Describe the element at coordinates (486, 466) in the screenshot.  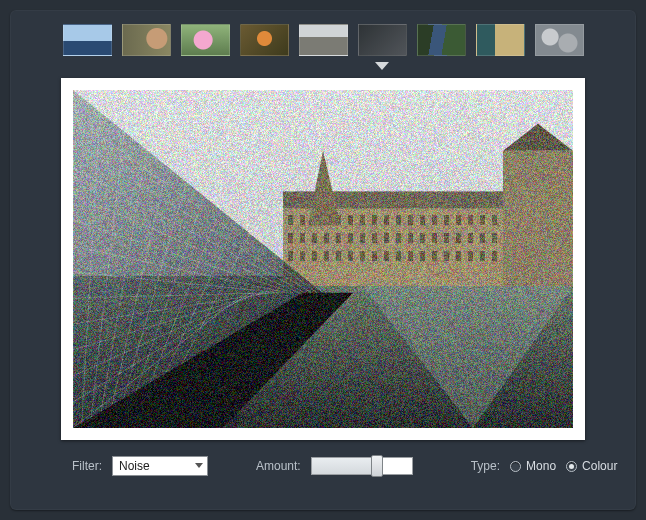
I see `type-label: Type:` at that location.